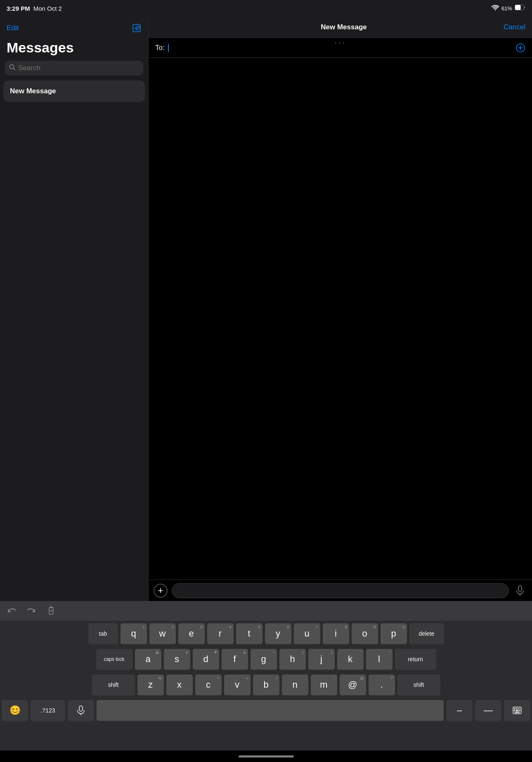 This screenshot has width=532, height=762. What do you see at coordinates (295, 685) in the screenshot?
I see `key-n: ,n` at bounding box center [295, 685].